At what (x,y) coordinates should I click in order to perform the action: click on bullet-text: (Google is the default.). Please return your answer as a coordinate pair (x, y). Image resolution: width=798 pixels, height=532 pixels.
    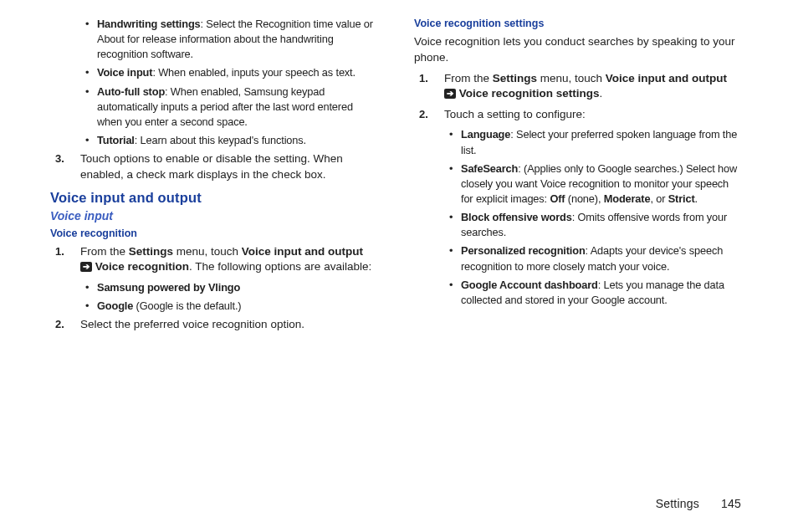
    Looking at the image, I should click on (187, 306).